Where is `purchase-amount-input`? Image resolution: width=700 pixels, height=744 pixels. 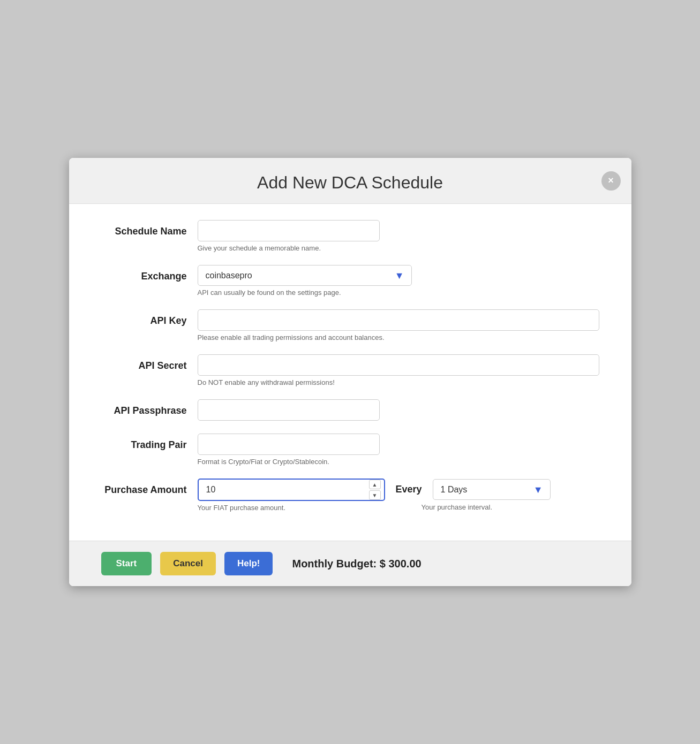
purchase-amount-input is located at coordinates (291, 490).